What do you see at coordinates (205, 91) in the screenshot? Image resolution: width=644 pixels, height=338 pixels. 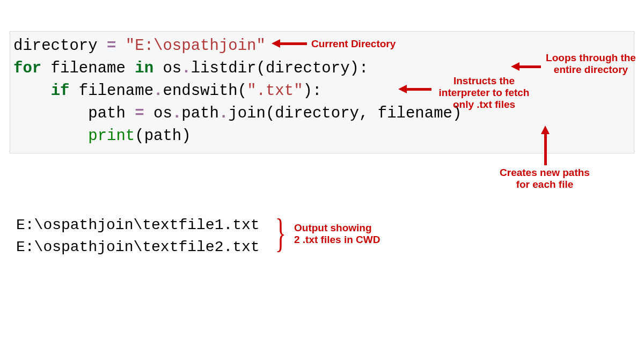 I see `token: endswith(` at bounding box center [205, 91].